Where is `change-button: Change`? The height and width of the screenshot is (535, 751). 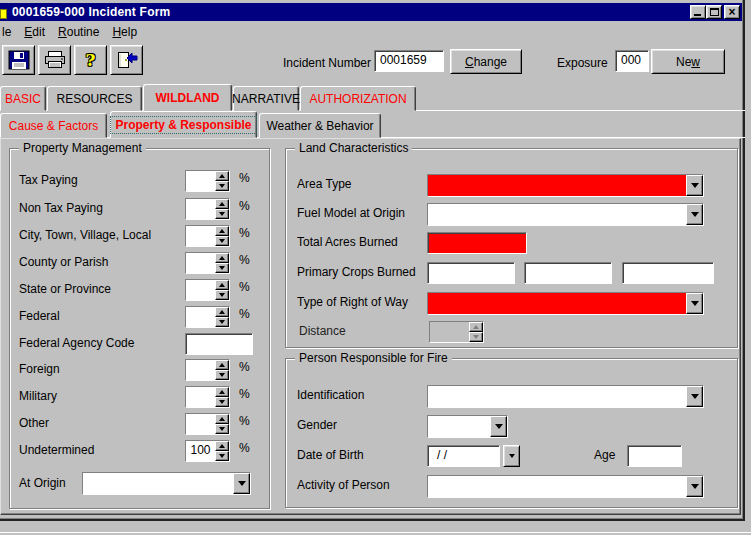 change-button: Change is located at coordinates (486, 62).